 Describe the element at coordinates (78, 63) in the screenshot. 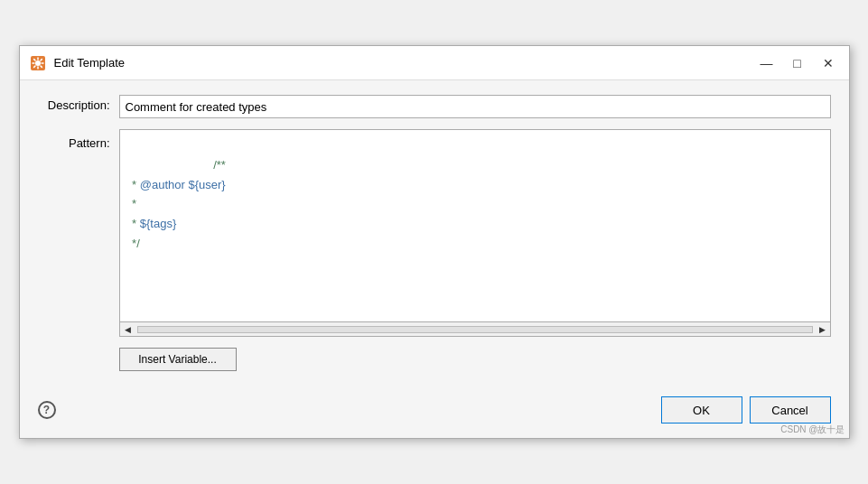

I see `title-bar-left: Edit Template` at that location.